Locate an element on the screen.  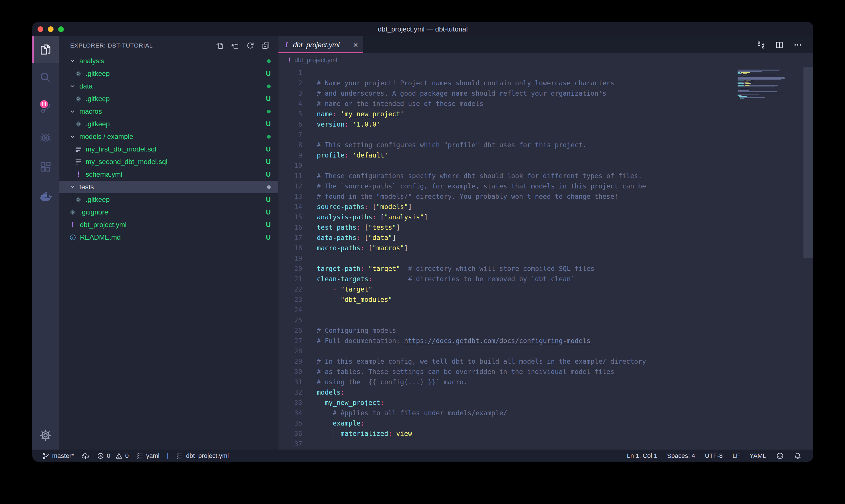
code-line-25: 25 is located at coordinates (546, 320).